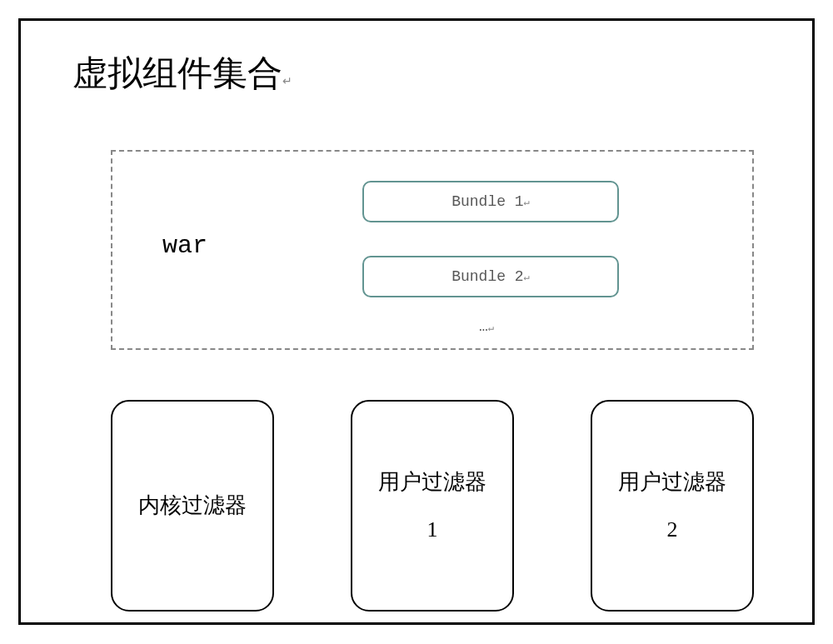 This screenshot has width=833, height=644. What do you see at coordinates (432, 506) in the screenshot?
I see `user-filter-1-box: 用户过滤器 1` at bounding box center [432, 506].